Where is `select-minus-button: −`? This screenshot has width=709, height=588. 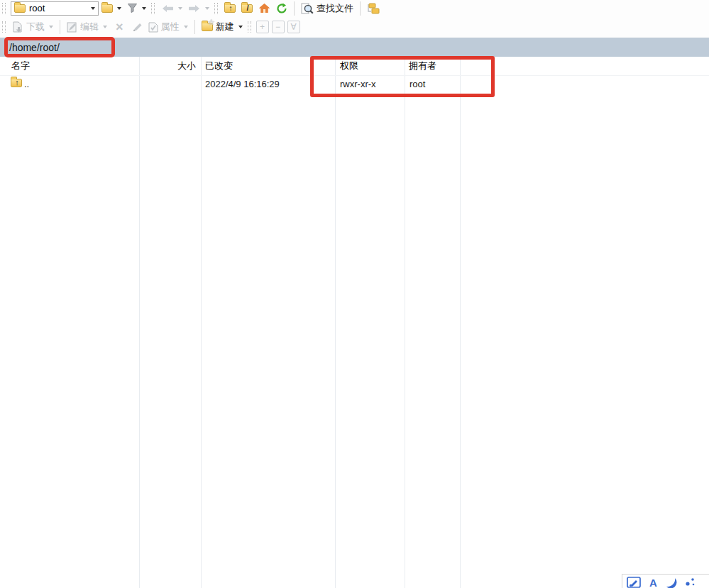 select-minus-button: − is located at coordinates (278, 27).